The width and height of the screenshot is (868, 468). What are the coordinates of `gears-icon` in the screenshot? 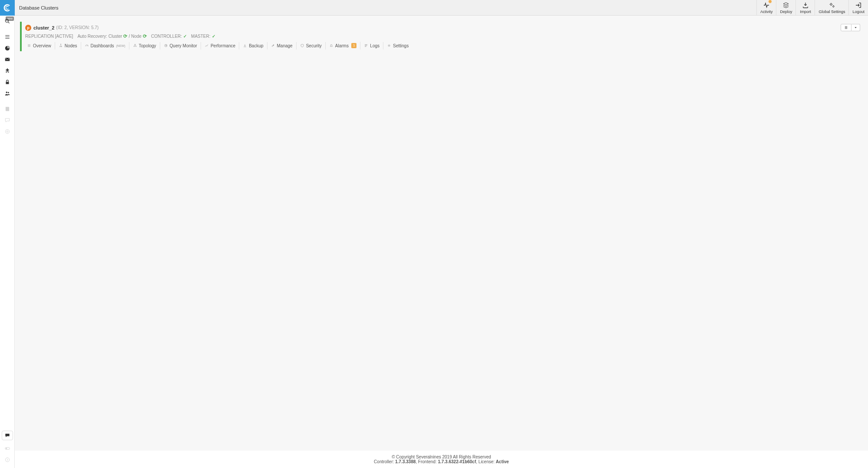 It's located at (832, 5).